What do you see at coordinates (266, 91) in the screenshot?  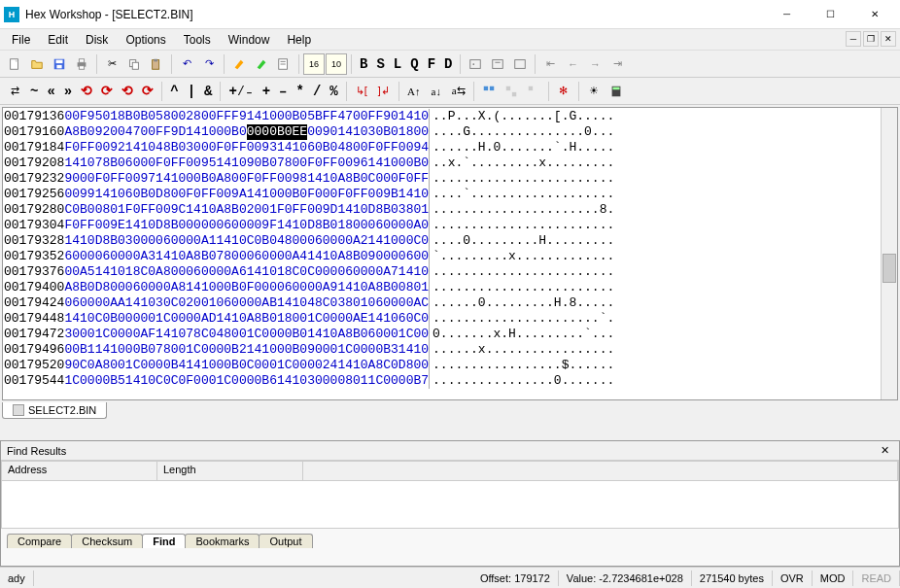 I see `op-plus: +` at bounding box center [266, 91].